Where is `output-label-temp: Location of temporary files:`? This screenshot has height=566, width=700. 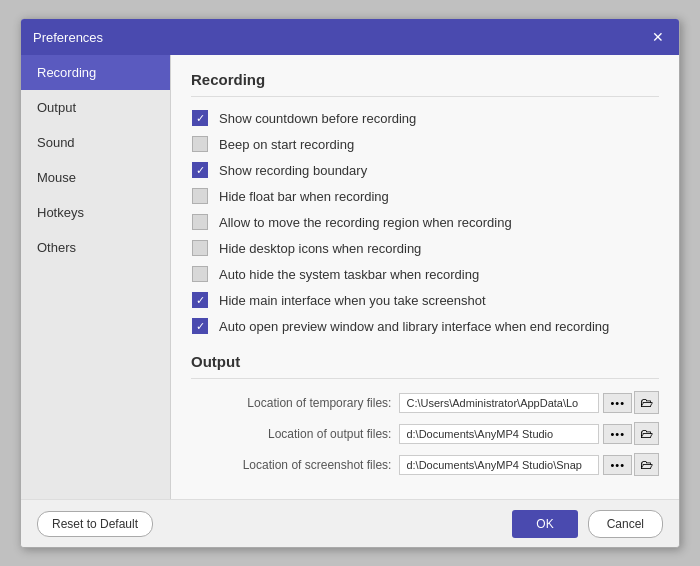 output-label-temp: Location of temporary files: is located at coordinates (319, 403).